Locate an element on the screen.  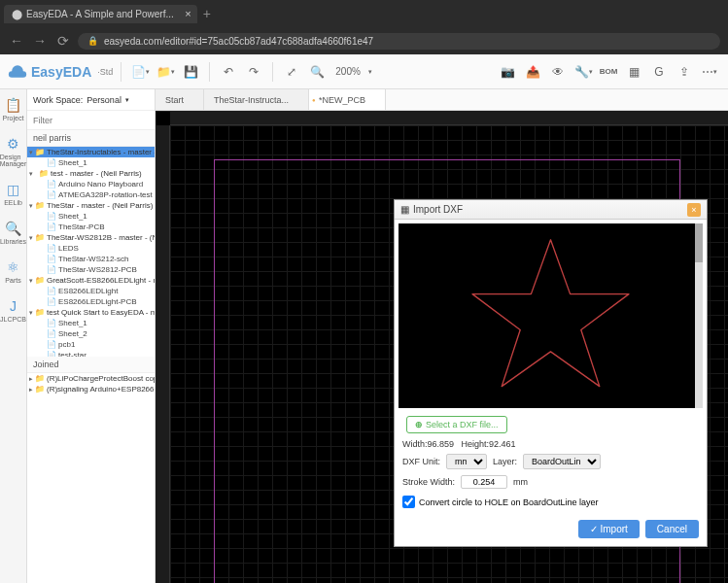
import-button: Import is located at coordinates (608, 529).